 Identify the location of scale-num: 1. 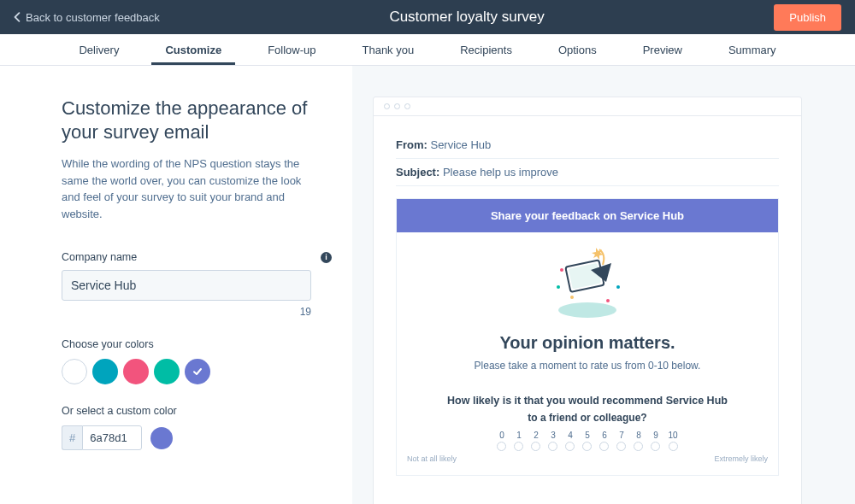
(519, 436).